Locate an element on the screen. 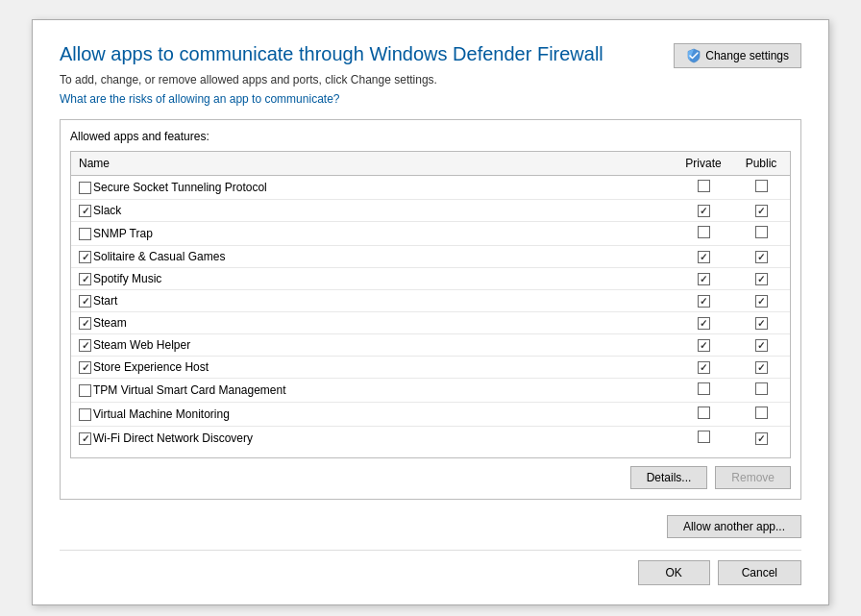 The height and width of the screenshot is (616, 861). app-row-label: Virtual Machine Monitoring is located at coordinates (161, 414).